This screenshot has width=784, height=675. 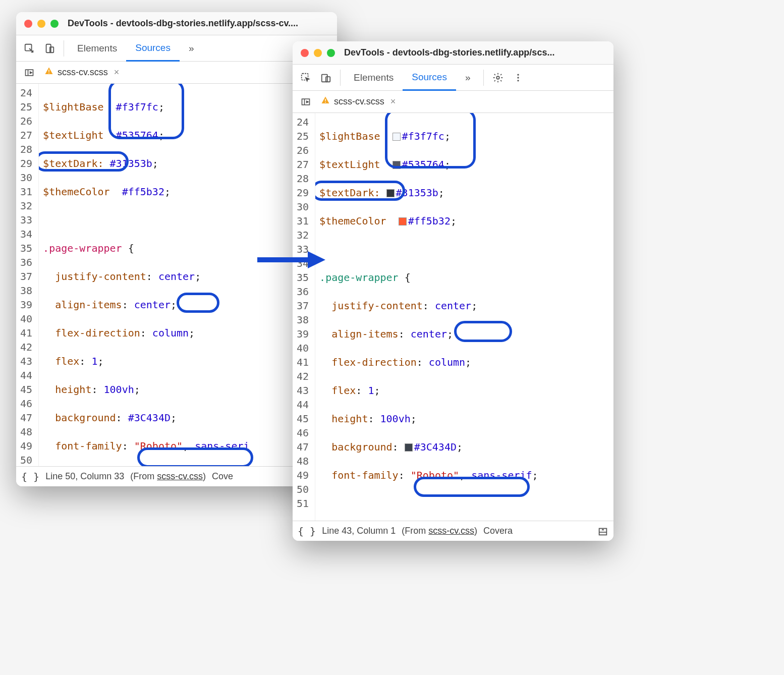 What do you see at coordinates (518, 78) in the screenshot?
I see `kebab-menu-icon` at bounding box center [518, 78].